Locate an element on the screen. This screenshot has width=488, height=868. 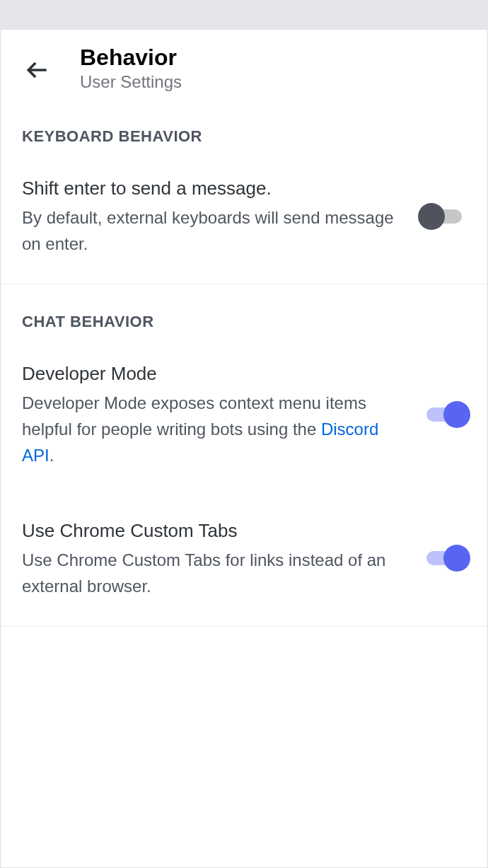
setting-description: By default, external keyboards will send… is located at coordinates (215, 231).